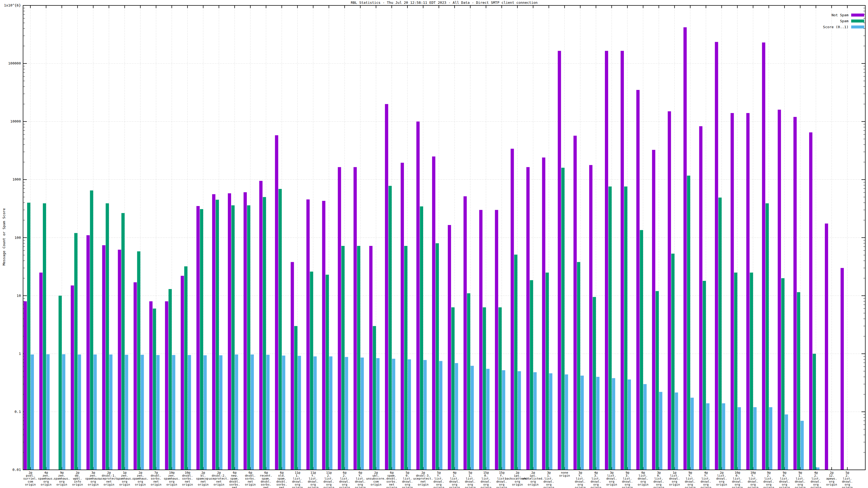 The height and width of the screenshot is (488, 868). What do you see at coordinates (19, 296) in the screenshot?
I see `y-tick-label: 10` at bounding box center [19, 296].